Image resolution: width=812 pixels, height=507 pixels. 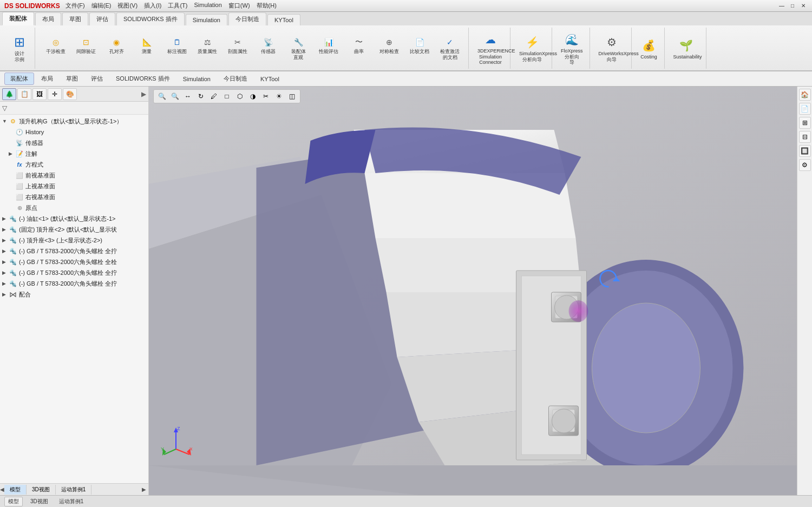 What do you see at coordinates (143, 79) in the screenshot?
I see `sec-tab-sw-plugins: SOLIDWORKS 插件` at bounding box center [143, 79].